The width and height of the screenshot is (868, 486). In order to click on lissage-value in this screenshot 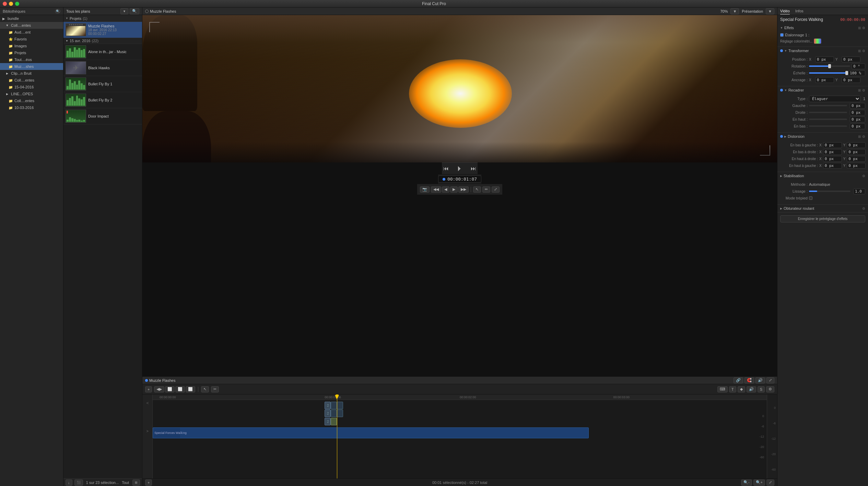, I will do `click(859, 191)`.